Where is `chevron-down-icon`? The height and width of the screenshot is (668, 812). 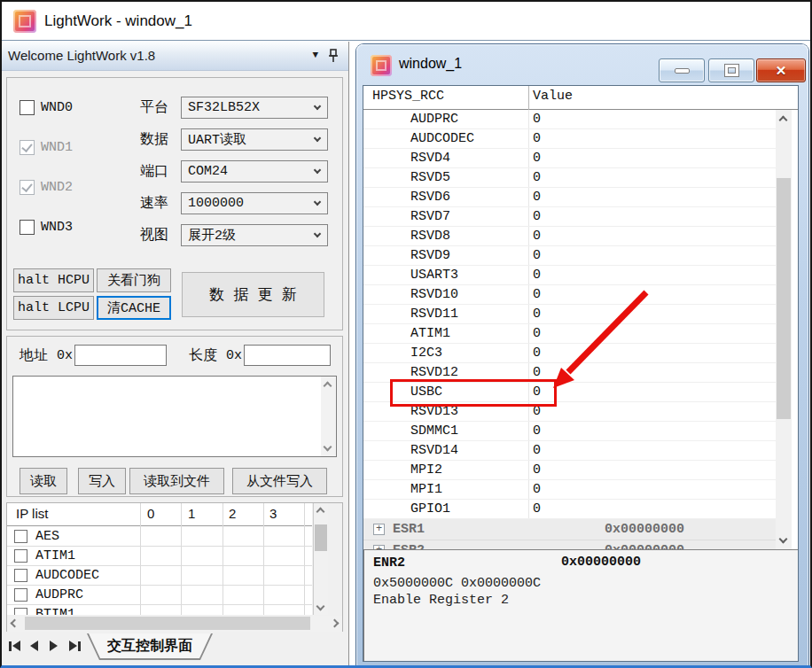 chevron-down-icon is located at coordinates (317, 138).